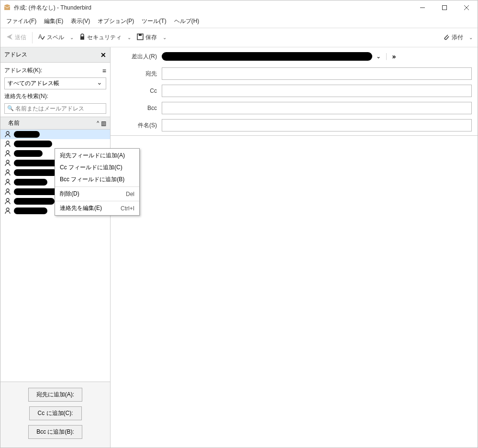 The image size is (478, 448). Describe the element at coordinates (103, 123) in the screenshot. I see `column-picker-icon: ▥` at that location.